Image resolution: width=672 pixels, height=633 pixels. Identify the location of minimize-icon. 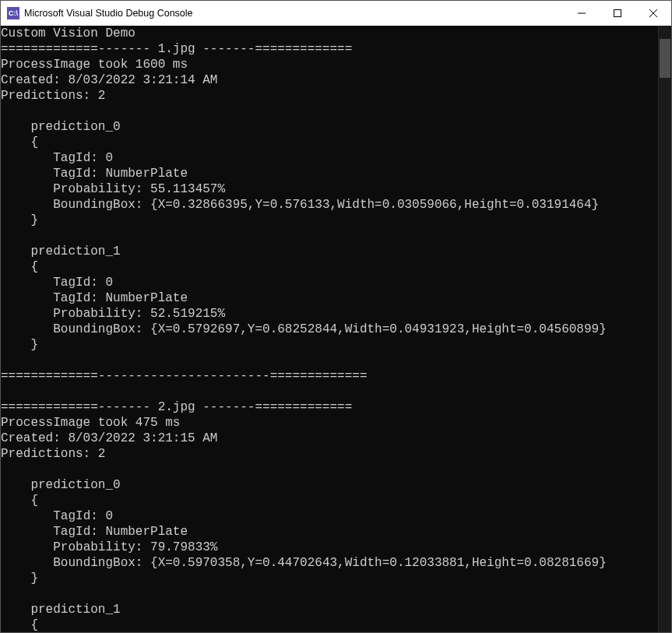
(582, 13).